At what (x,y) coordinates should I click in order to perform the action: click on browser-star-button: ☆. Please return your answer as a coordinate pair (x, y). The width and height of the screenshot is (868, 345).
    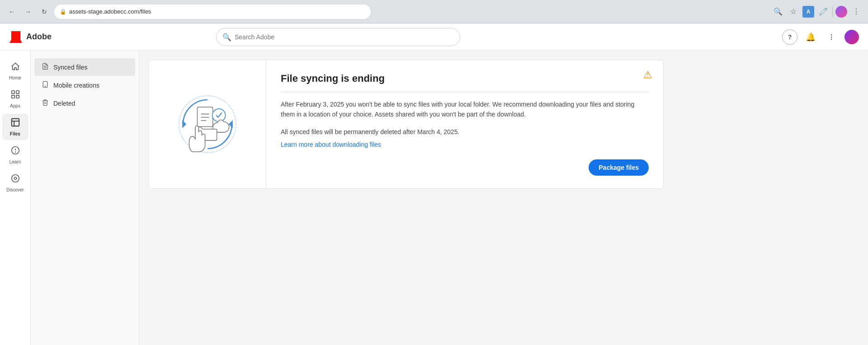
    Looking at the image, I should click on (793, 12).